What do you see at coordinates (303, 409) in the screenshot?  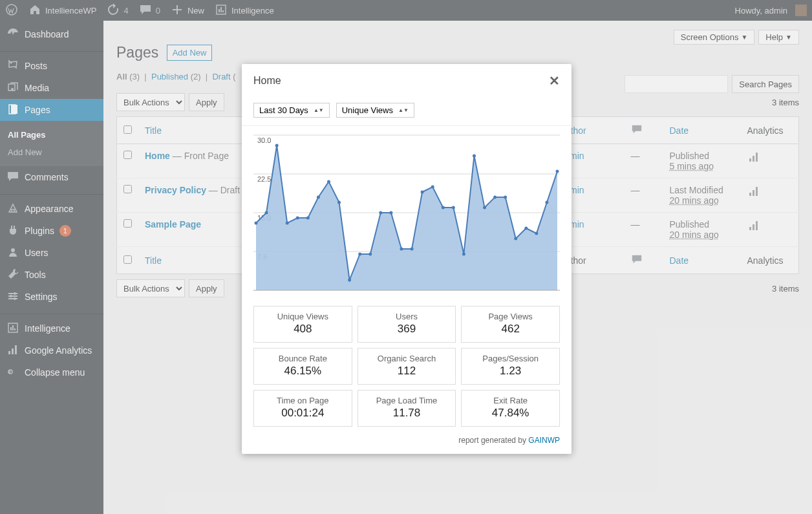 I see `metric-card: Time on Page00:01:24` at bounding box center [303, 409].